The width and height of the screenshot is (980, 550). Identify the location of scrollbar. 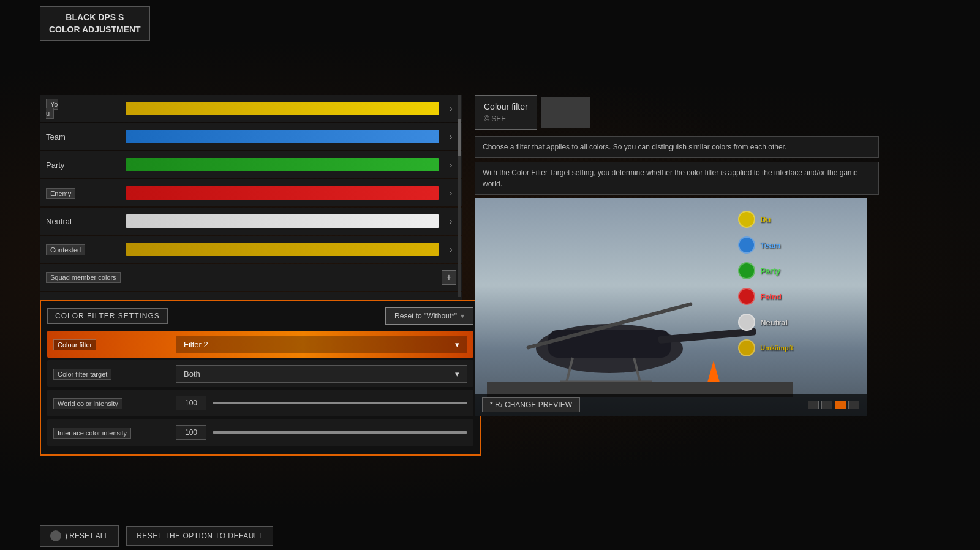
(459, 196).